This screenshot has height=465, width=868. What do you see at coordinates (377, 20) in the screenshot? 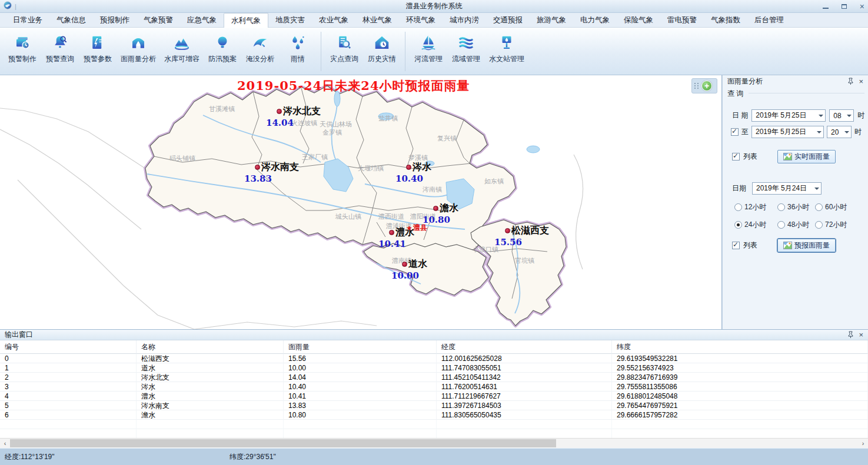
I see `menu-tab: 林业气象` at bounding box center [377, 20].